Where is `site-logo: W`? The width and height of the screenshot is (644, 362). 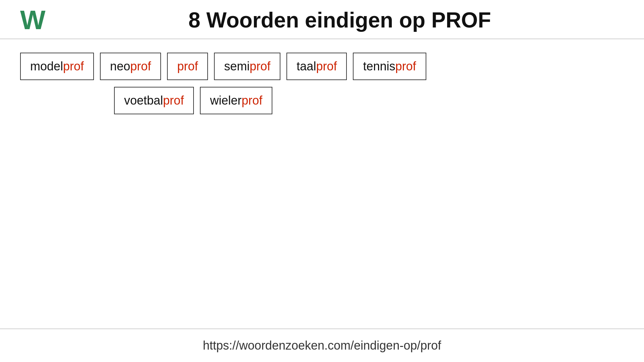 site-logo: W is located at coordinates (33, 20).